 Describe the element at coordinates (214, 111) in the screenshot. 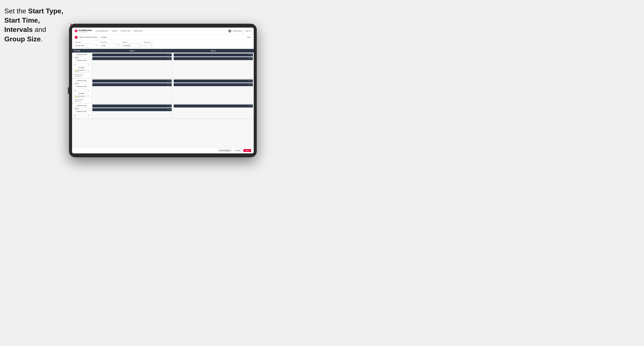

I see `team2-col-3: ✕ ⊙` at that location.